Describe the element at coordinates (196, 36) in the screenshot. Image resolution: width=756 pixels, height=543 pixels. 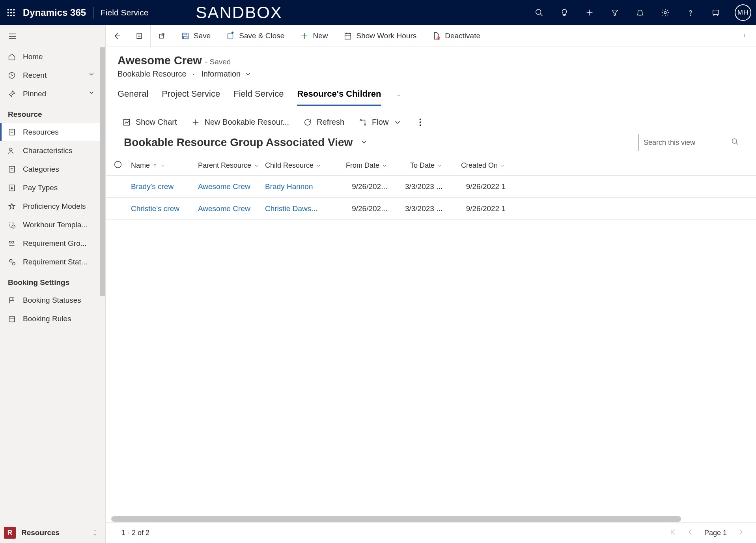
I see `save-button: Save` at that location.